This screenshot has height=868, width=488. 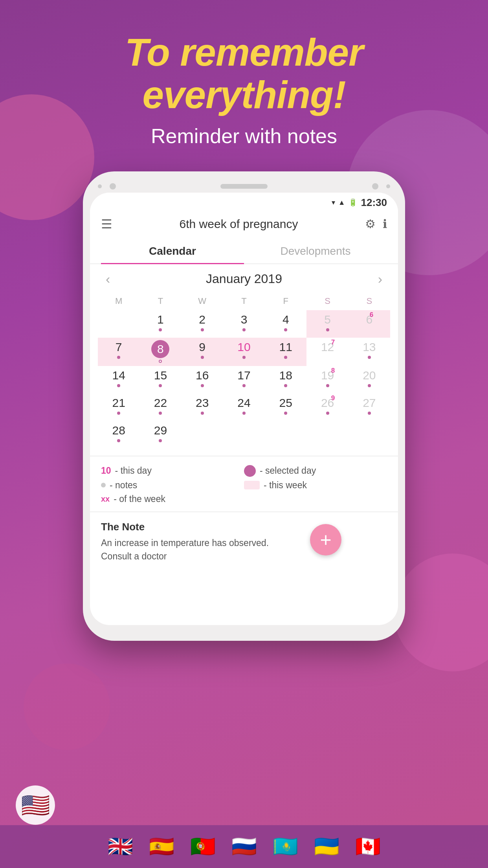 I want to click on settings-icon: ⚙, so click(x=370, y=224).